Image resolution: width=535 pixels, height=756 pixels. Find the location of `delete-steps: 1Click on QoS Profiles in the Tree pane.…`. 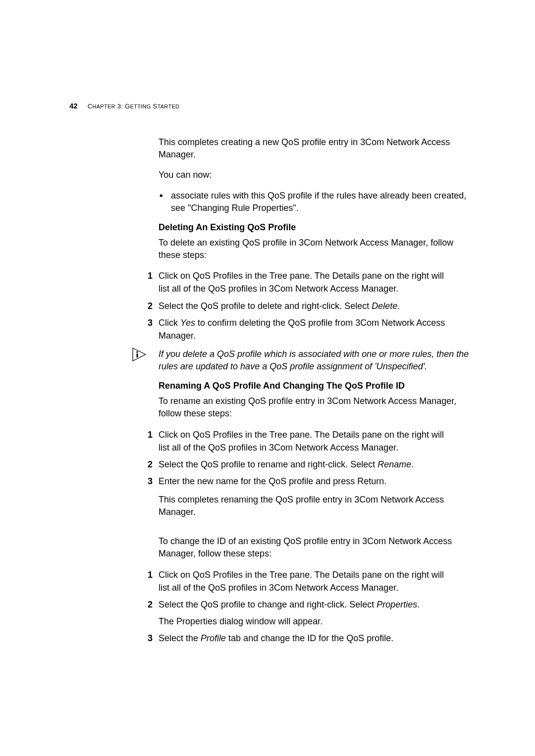

delete-steps: 1Click on QoS Profiles in the Tree pane.… is located at coordinates (317, 305).